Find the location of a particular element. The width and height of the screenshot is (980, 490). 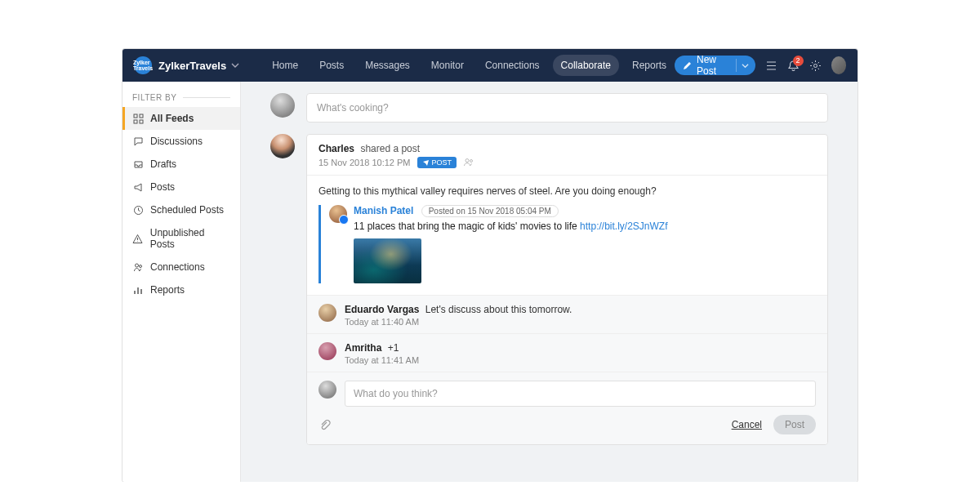

sidebar-item-label: Posts is located at coordinates (163, 187).